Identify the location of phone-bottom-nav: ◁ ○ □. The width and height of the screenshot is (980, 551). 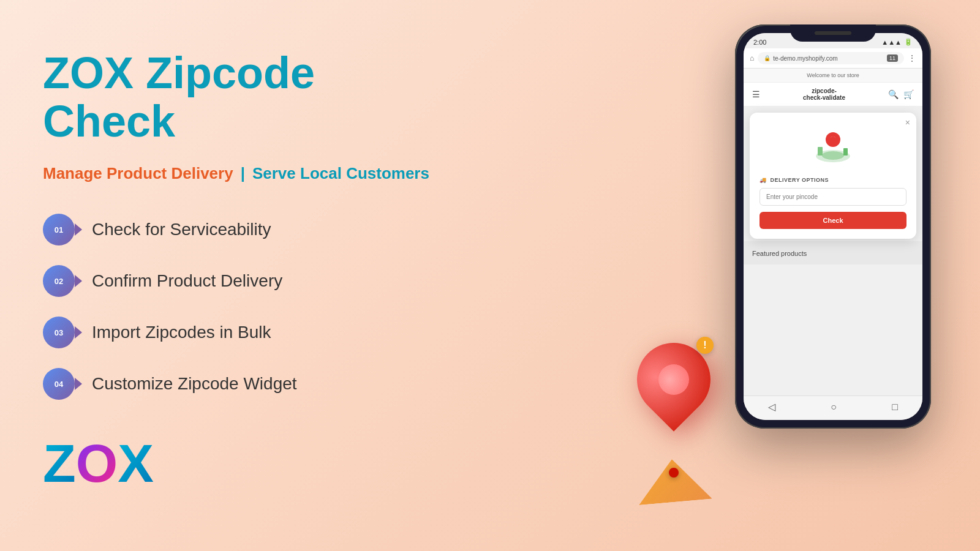
(833, 408).